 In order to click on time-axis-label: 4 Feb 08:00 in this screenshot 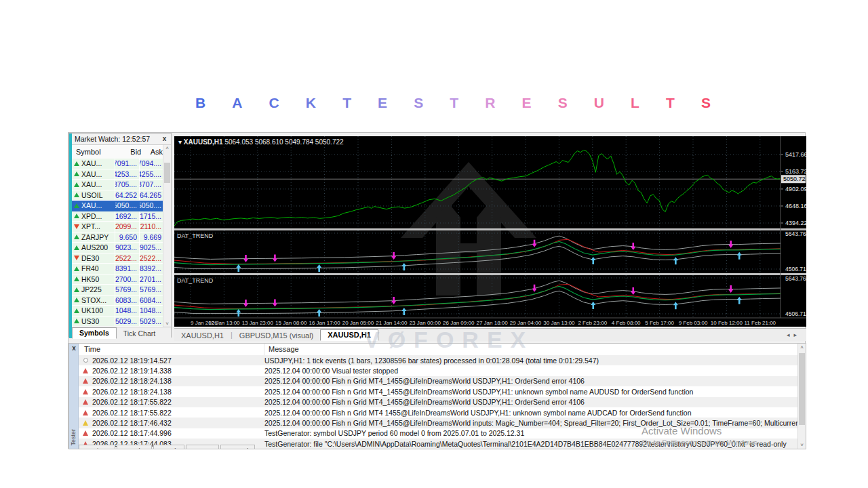, I will do `click(627, 323)`.